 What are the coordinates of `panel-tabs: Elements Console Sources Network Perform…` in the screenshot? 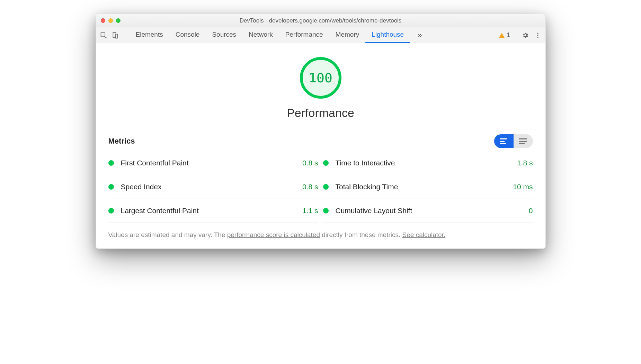 It's located at (270, 35).